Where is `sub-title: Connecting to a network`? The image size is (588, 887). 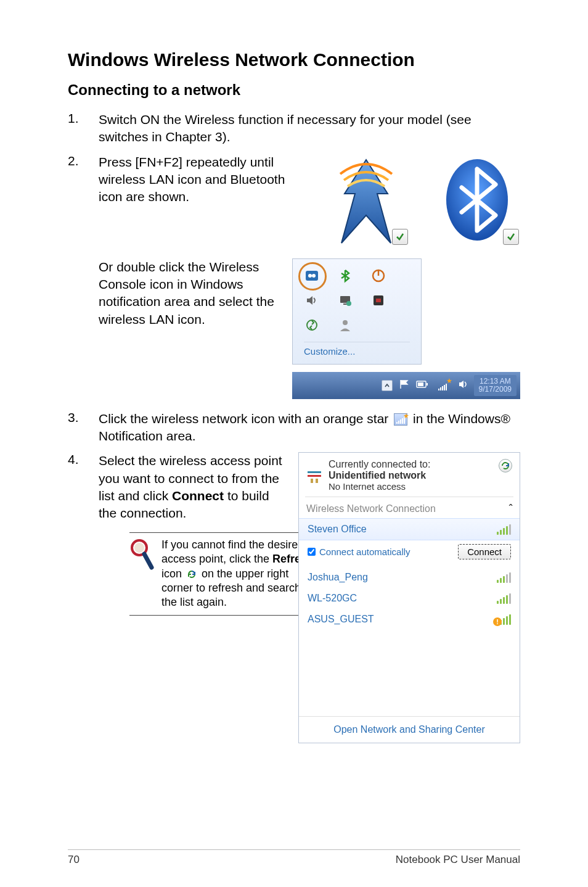
sub-title: Connecting to a network is located at coordinates (294, 90).